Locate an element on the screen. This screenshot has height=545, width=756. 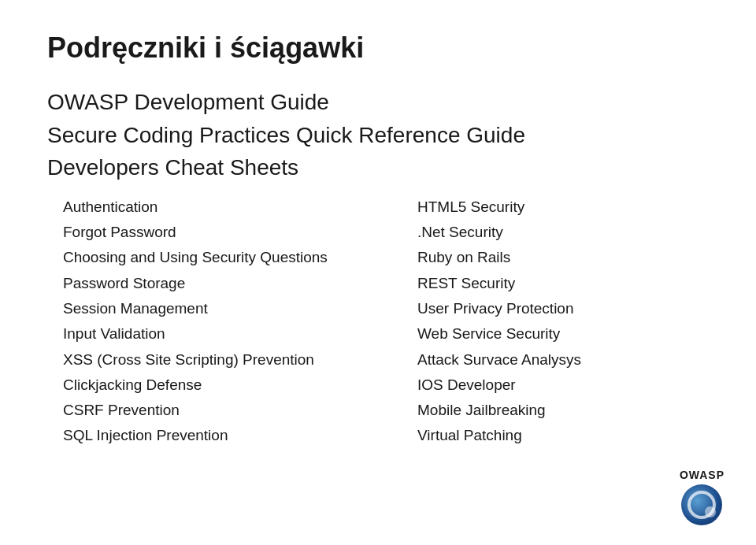
owasp-logo: OWASP is located at coordinates (702, 497).